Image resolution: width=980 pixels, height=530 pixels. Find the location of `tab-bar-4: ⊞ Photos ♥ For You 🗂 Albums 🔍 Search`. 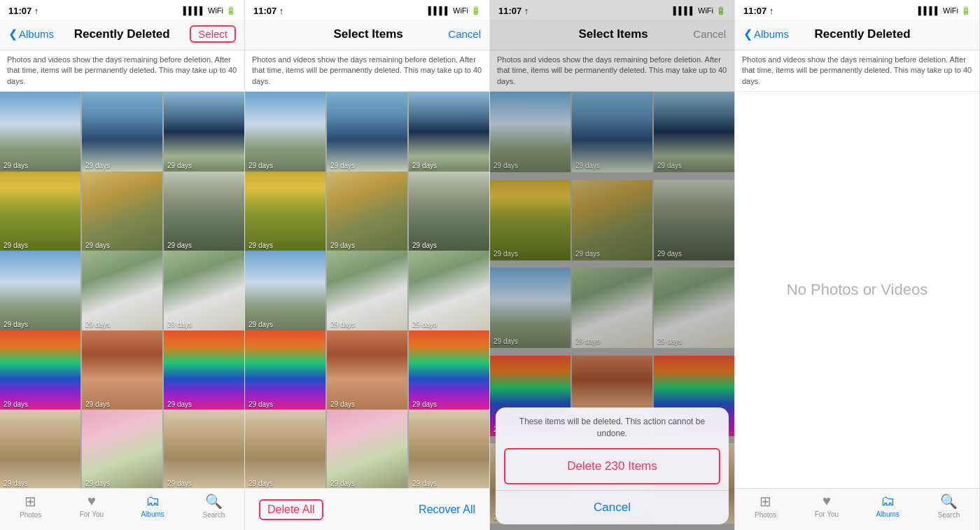

tab-bar-4: ⊞ Photos ♥ For You 🗂 Albums 🔍 Search is located at coordinates (857, 509).